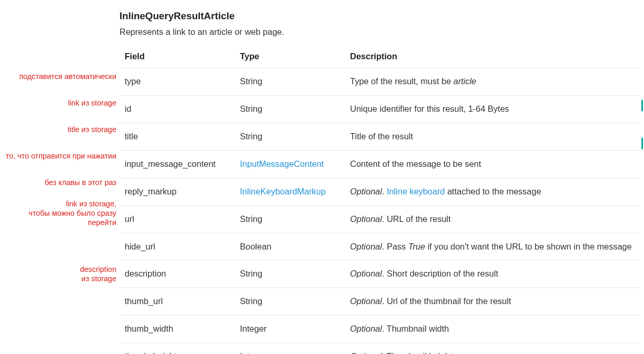 The image size is (644, 354). Describe the element at coordinates (290, 164) in the screenshot. I see `field-type: InputMessageContent` at that location.